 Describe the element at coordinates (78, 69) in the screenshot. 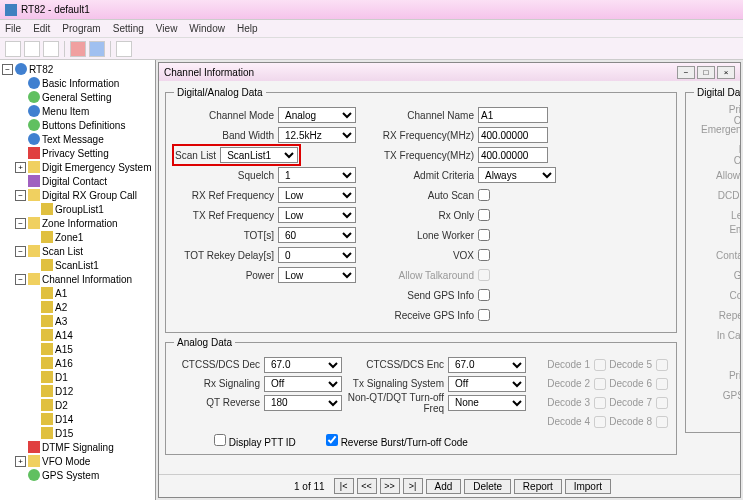

I see `tree-root: −RT82` at that location.